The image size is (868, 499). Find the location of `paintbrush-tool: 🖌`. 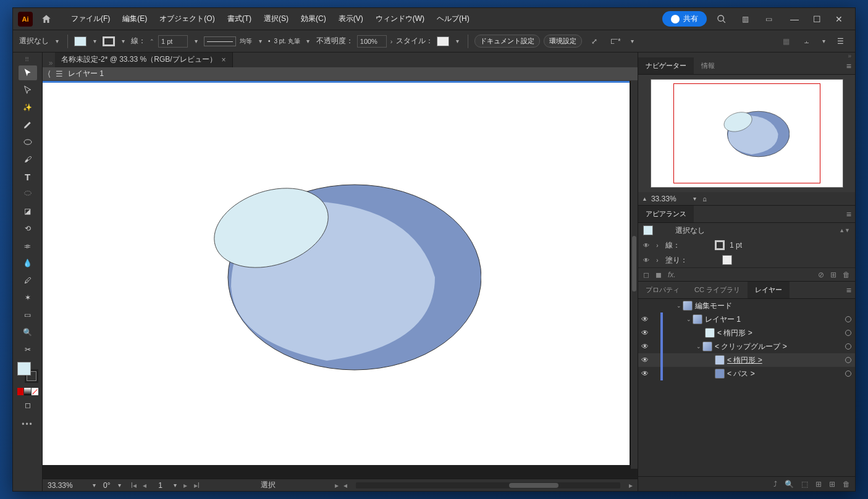

paintbrush-tool: 🖌 is located at coordinates (28, 159).